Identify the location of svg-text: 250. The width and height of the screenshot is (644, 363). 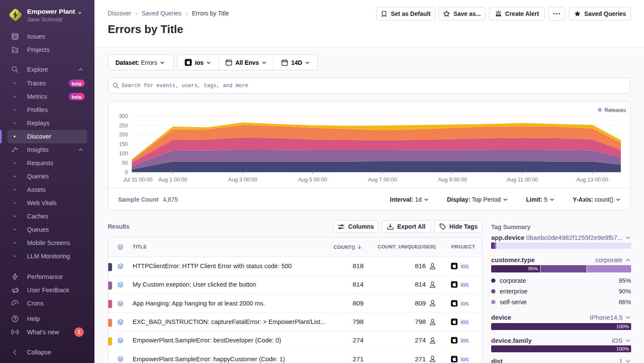
(124, 126).